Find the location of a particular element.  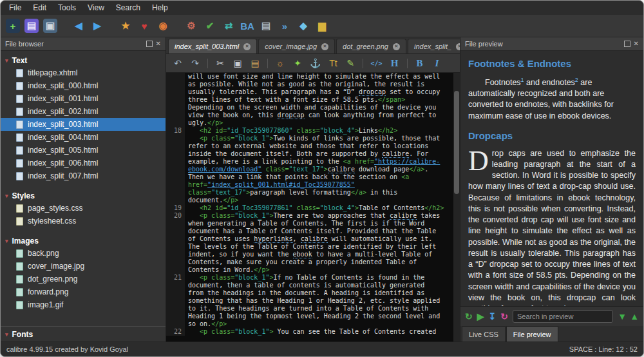

smarten-punctuation-icon: ☼ is located at coordinates (280, 63).